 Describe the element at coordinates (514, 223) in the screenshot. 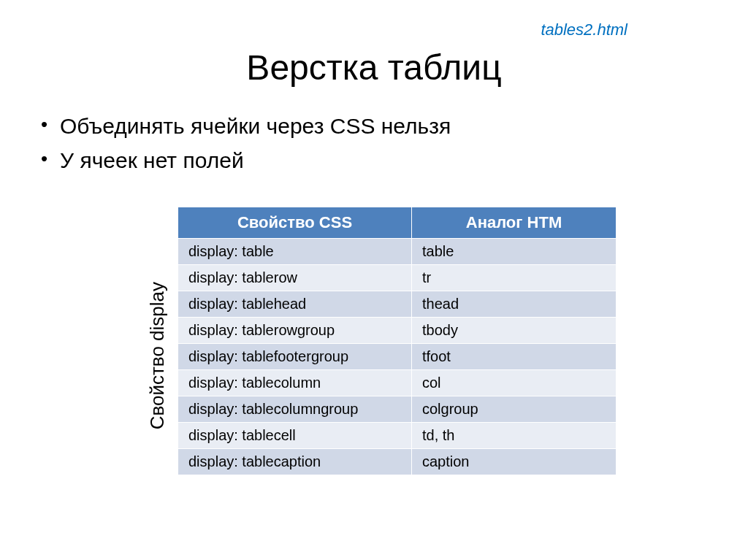

I see `table-header-htm: Аналог HTM` at that location.